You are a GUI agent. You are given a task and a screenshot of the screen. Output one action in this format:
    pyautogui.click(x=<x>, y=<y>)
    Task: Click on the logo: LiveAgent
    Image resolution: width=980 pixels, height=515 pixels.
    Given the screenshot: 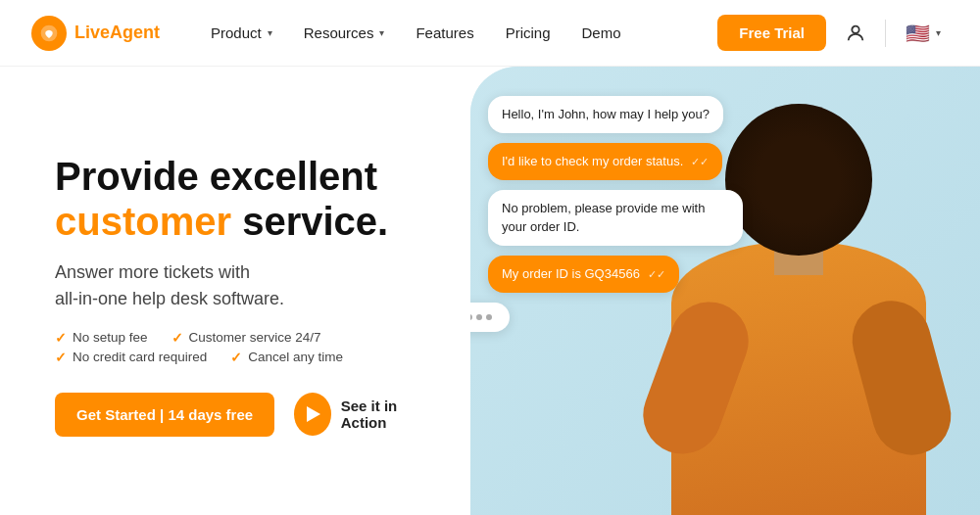 What is the action you would take?
    pyautogui.click(x=96, y=33)
    